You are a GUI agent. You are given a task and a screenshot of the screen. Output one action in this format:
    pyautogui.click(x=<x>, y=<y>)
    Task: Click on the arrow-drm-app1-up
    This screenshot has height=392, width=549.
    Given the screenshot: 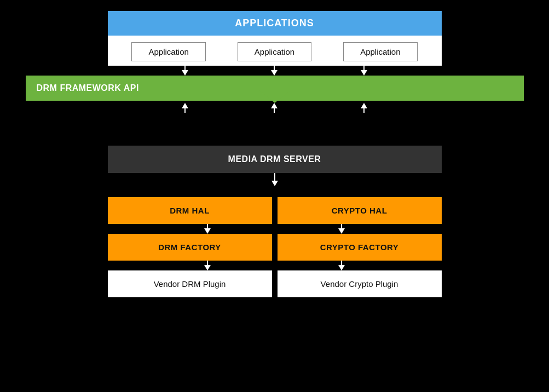 What is the action you would take?
    pyautogui.click(x=185, y=108)
    